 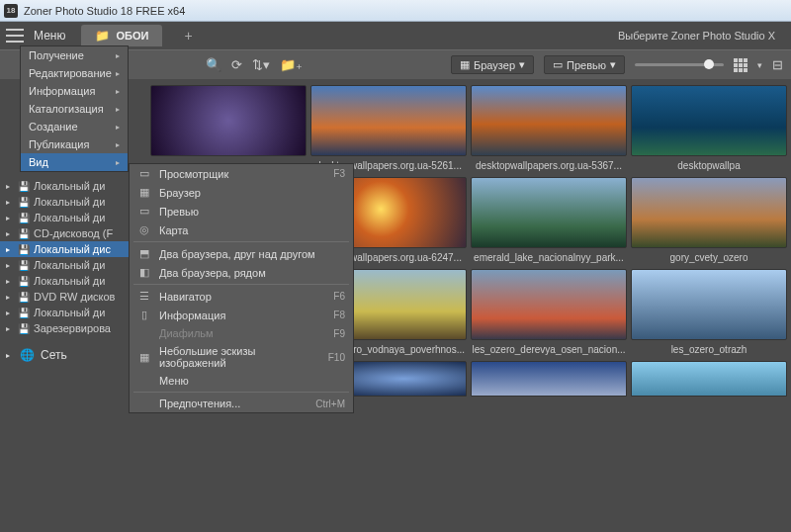 I want to click on menu-glyph-icon: ▦, so click(x=144, y=192).